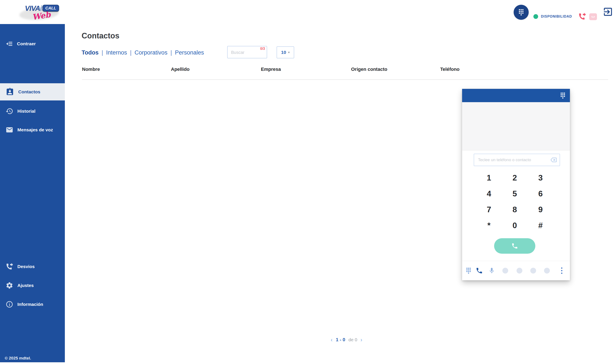 The width and height of the screenshot is (615, 364). Describe the element at coordinates (516, 184) in the screenshot. I see `softphone-panel: 1 2 3 4 5 6 7 8 9 * 0 #` at that location.